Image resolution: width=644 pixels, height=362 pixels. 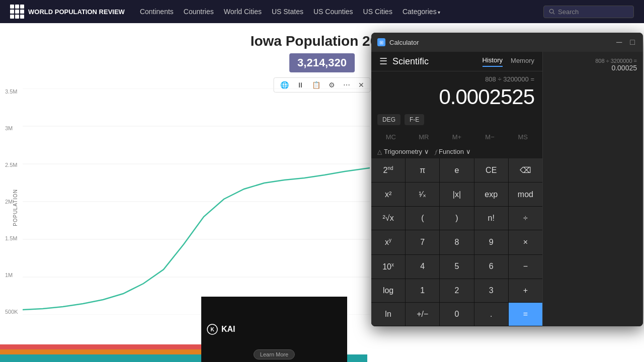 What do you see at coordinates (423, 194) in the screenshot?
I see `btn-recip: ¹⁄ₓ` at bounding box center [423, 194].